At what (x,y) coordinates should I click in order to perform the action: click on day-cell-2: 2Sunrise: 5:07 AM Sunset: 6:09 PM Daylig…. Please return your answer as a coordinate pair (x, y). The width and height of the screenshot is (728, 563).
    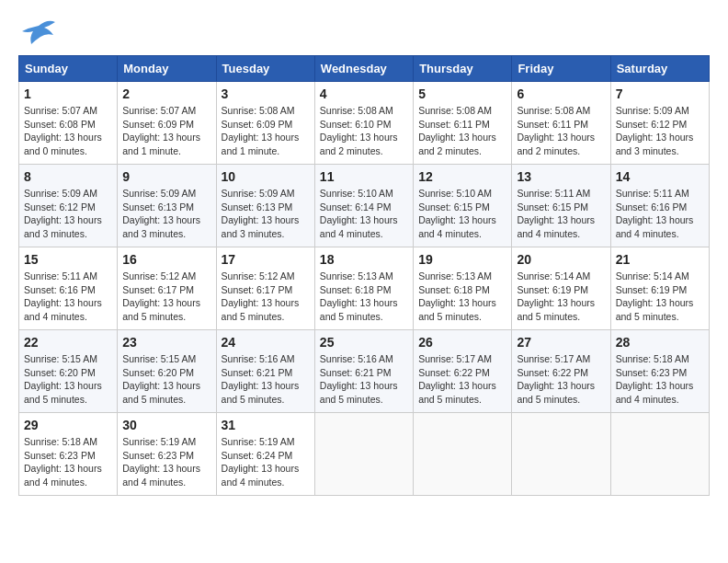
    Looking at the image, I should click on (167, 123).